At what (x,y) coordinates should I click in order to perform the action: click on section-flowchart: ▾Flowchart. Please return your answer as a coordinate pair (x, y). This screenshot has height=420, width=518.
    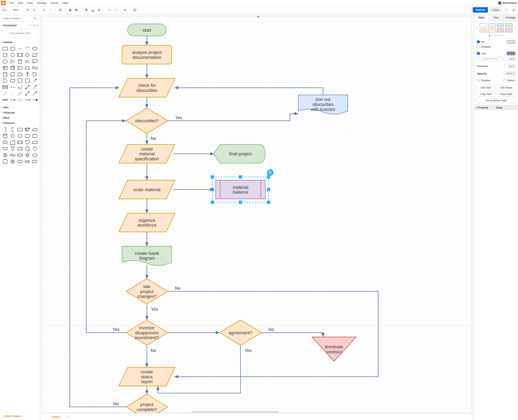
    Looking at the image, I should click on (20, 123).